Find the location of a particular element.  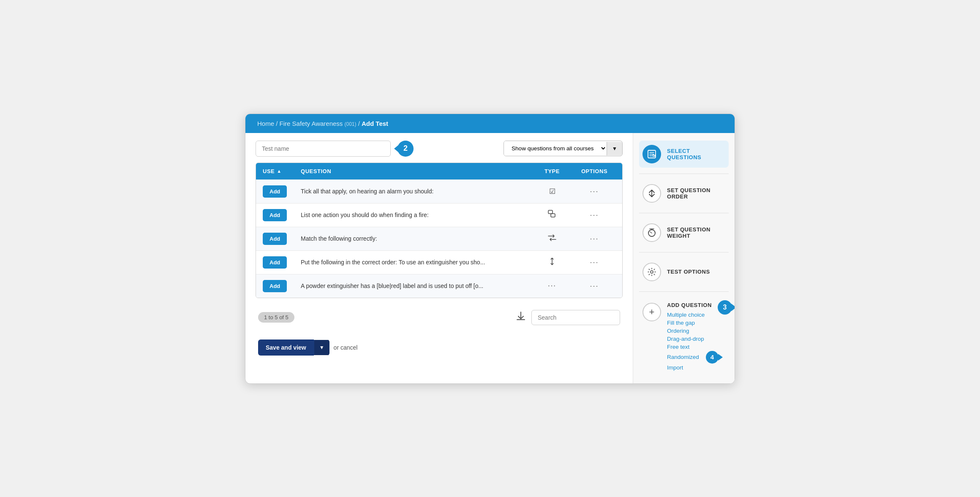

select-questions-icon is located at coordinates (652, 154).